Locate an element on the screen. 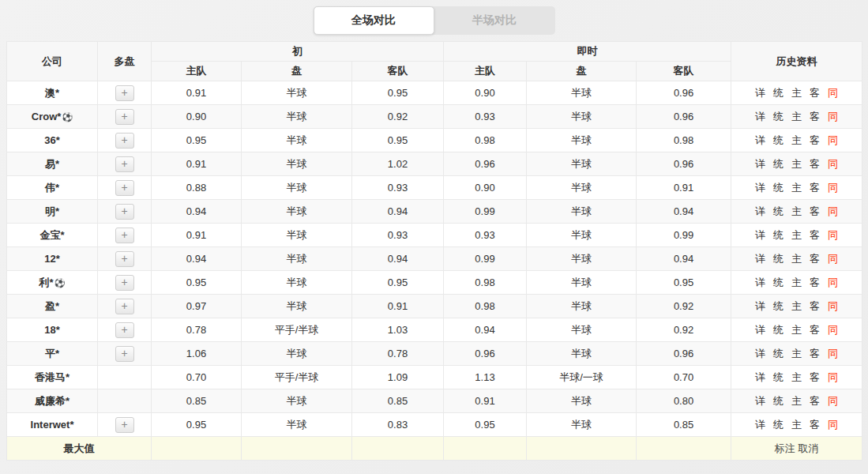  company-name: 金宝* is located at coordinates (52, 235).